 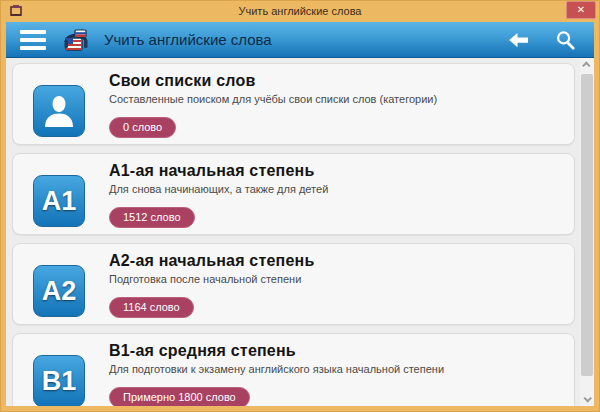 What do you see at coordinates (33, 40) in the screenshot?
I see `menu-icon` at bounding box center [33, 40].